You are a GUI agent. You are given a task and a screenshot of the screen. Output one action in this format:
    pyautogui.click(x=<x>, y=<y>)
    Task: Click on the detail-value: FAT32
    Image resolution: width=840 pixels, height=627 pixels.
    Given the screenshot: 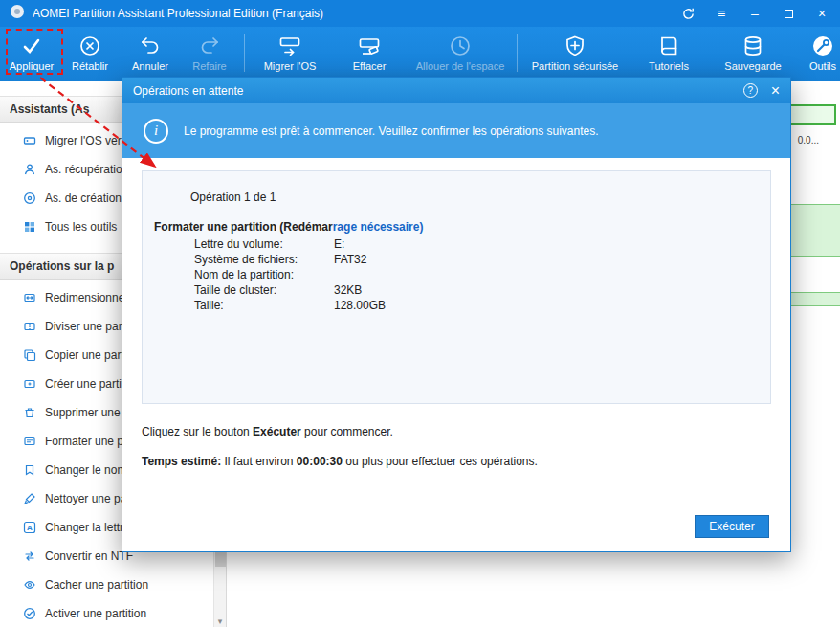 What is the action you would take?
    pyautogui.click(x=350, y=259)
    